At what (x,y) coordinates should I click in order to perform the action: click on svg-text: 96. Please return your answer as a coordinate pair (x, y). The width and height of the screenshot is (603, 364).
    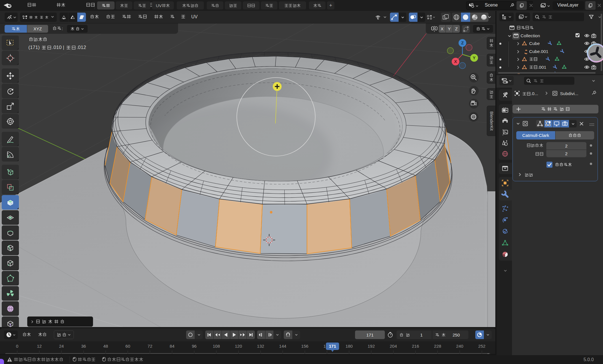
    Looking at the image, I should click on (194, 346).